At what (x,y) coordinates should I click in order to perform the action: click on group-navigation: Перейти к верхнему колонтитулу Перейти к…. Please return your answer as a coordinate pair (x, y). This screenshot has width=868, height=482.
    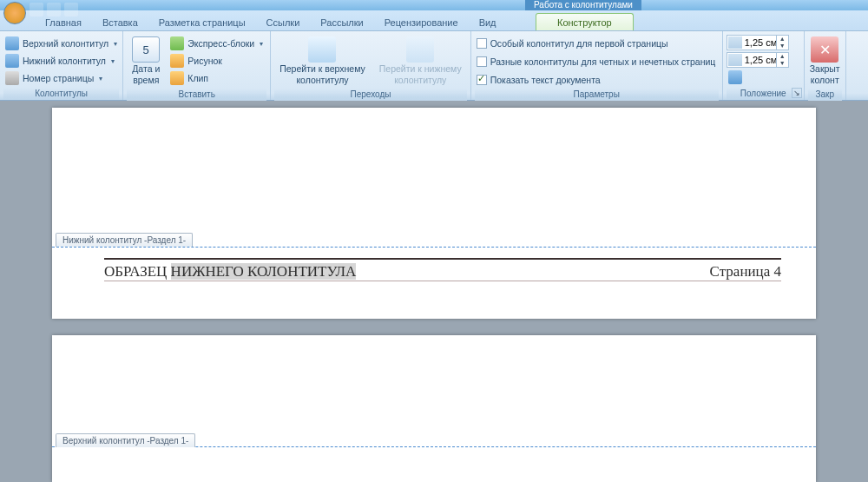
    Looking at the image, I should click on (371, 66).